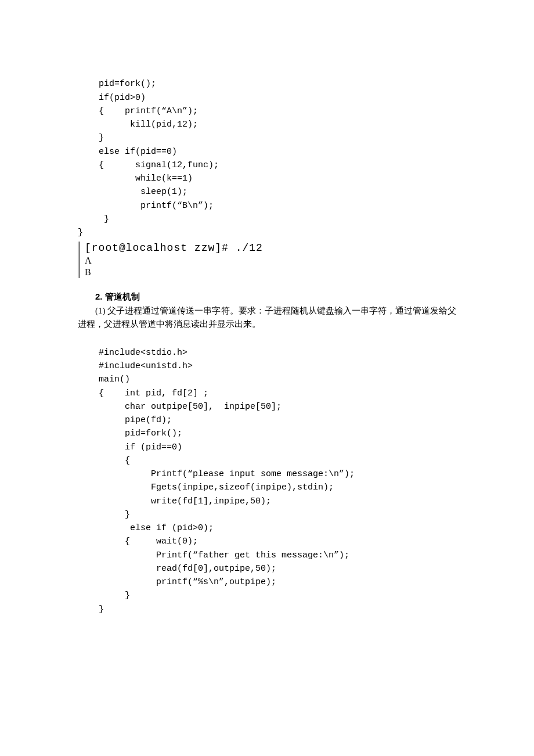 Image resolution: width=534 pixels, height=756 pixels. What do you see at coordinates (135, 366) in the screenshot?
I see `code-line: #include<unistd.h>` at bounding box center [135, 366].